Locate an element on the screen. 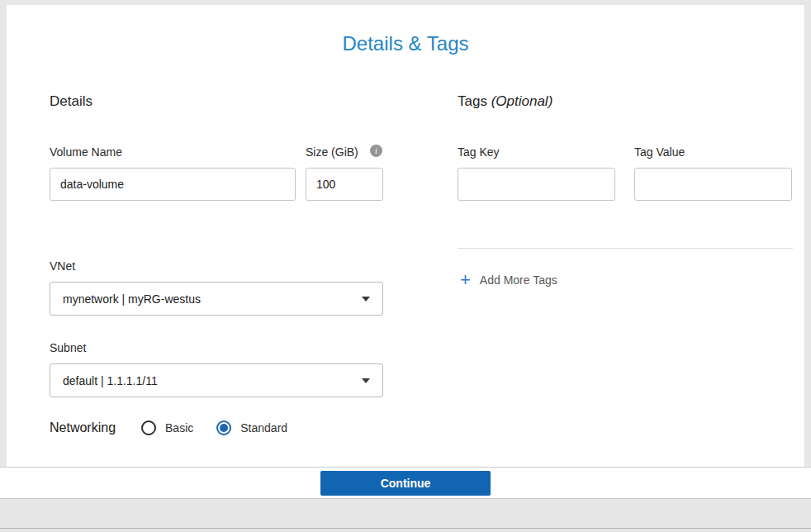 This screenshot has width=811, height=532. networking-row: Networking Basic Standard is located at coordinates (180, 428).